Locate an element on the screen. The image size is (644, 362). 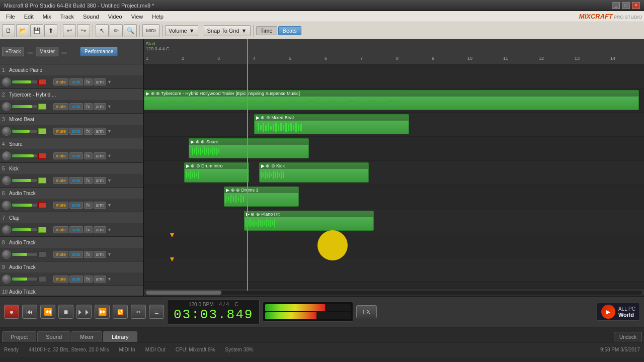
track-4-expand: ▼ is located at coordinates (110, 156).